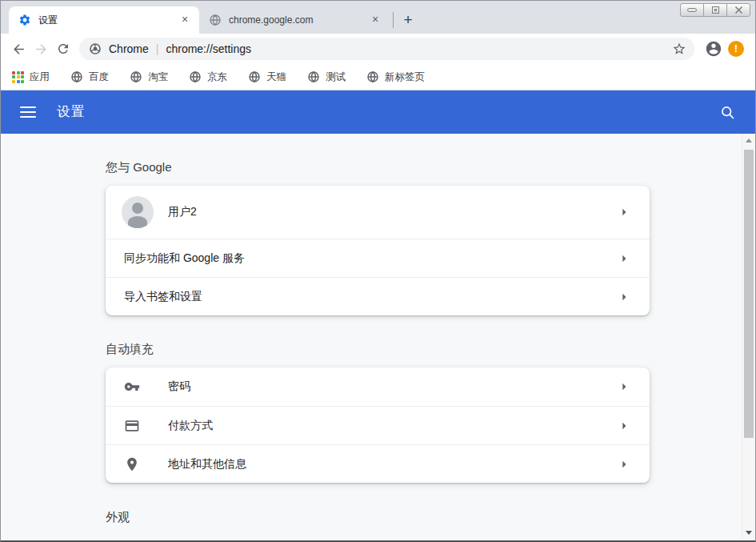 The image size is (756, 542). I want to click on row-addresses: 地址和其他信息, so click(378, 464).